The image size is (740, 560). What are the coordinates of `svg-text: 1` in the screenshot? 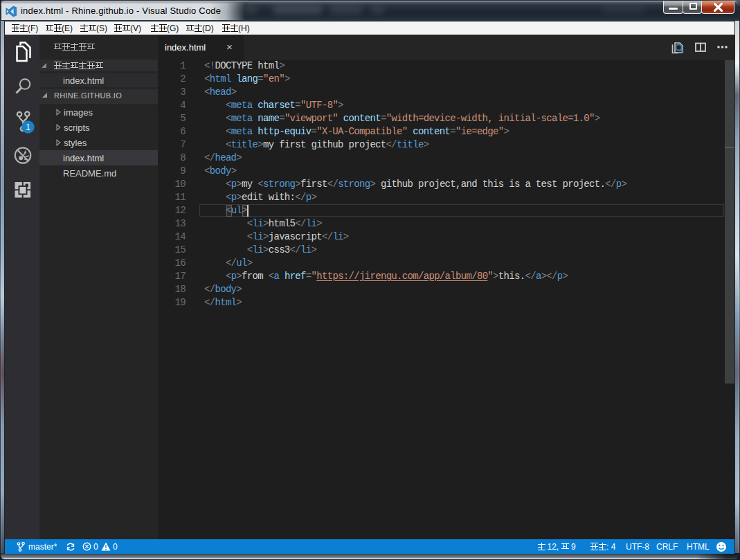 It's located at (28, 127).